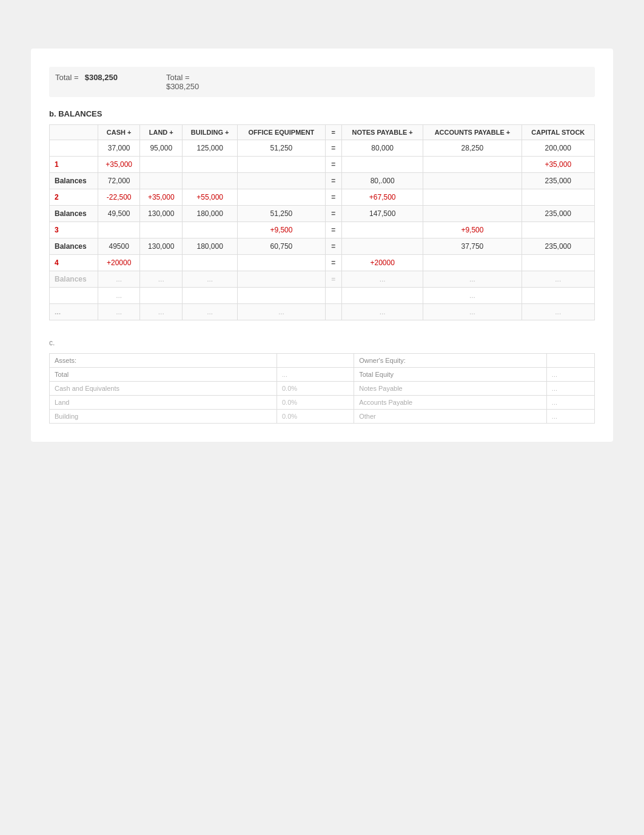  Describe the element at coordinates (74, 296) in the screenshot. I see `row-label` at that location.